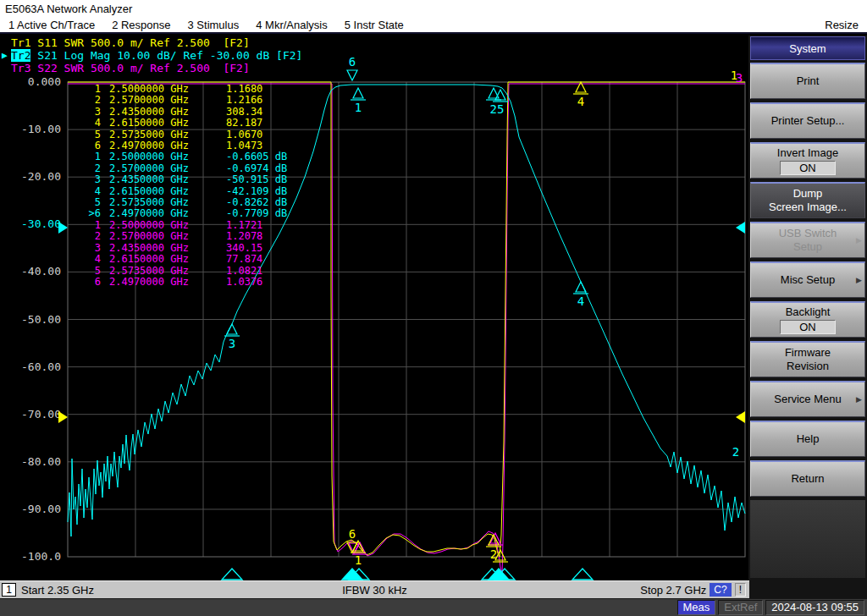 Image resolution: width=867 pixels, height=616 pixels. I want to click on marker-row: 52.5735000 GHz1.0670, so click(183, 135).